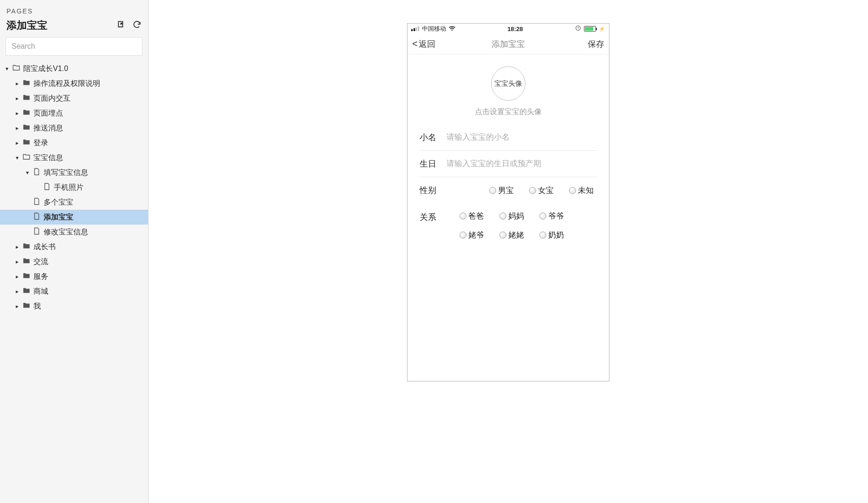 The width and height of the screenshot is (868, 503). What do you see at coordinates (74, 69) in the screenshot?
I see `tree-node: ▾陪宝成长V1.0` at bounding box center [74, 69].